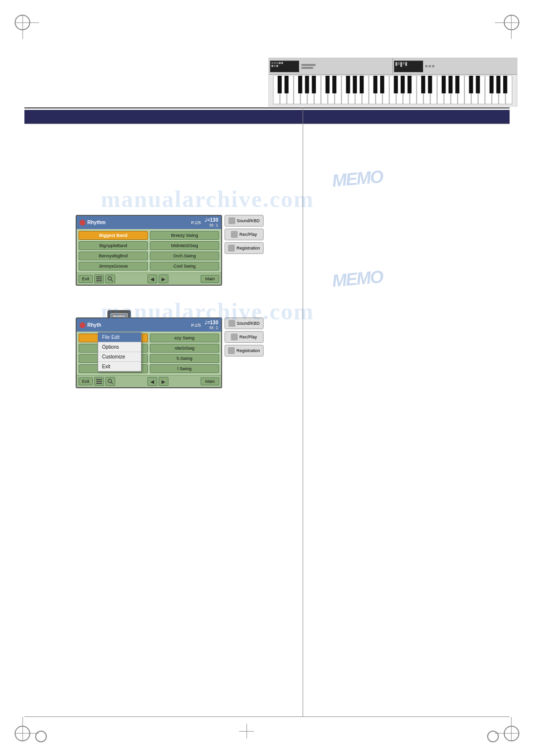  Describe the element at coordinates (185, 256) in the screenshot. I see `rhythm-btn-orch: Orch.Swing` at that location.